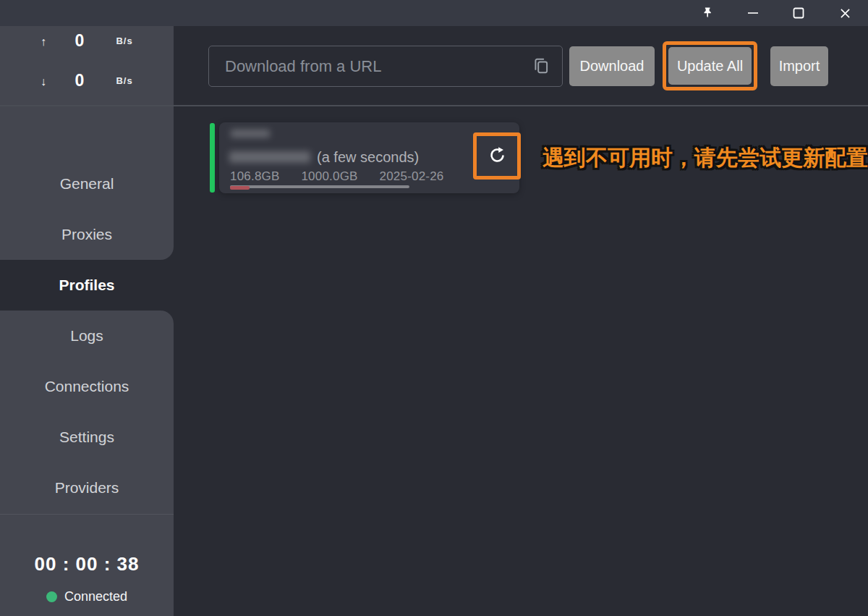 This screenshot has height=616, width=868. What do you see at coordinates (386, 67) in the screenshot?
I see `url-input` at bounding box center [386, 67].